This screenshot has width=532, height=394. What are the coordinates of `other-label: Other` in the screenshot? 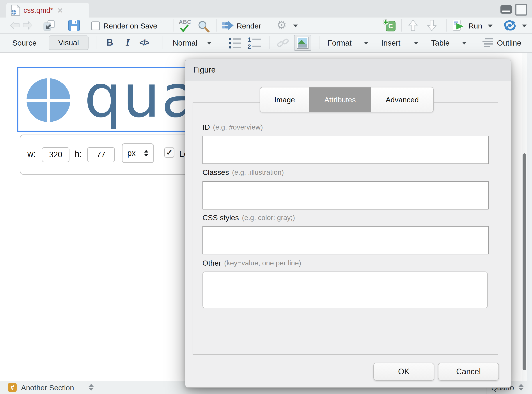 It's located at (212, 263).